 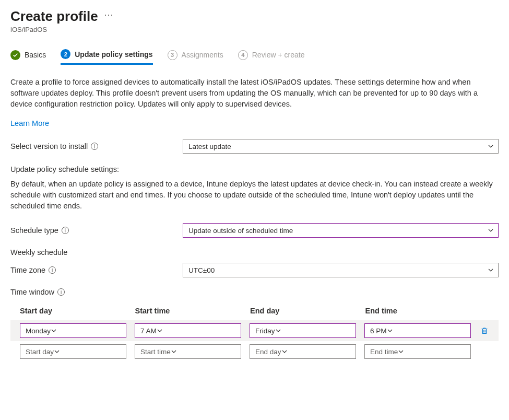 What do you see at coordinates (303, 352) in the screenshot?
I see `end-day-dropdown: End day` at bounding box center [303, 352].